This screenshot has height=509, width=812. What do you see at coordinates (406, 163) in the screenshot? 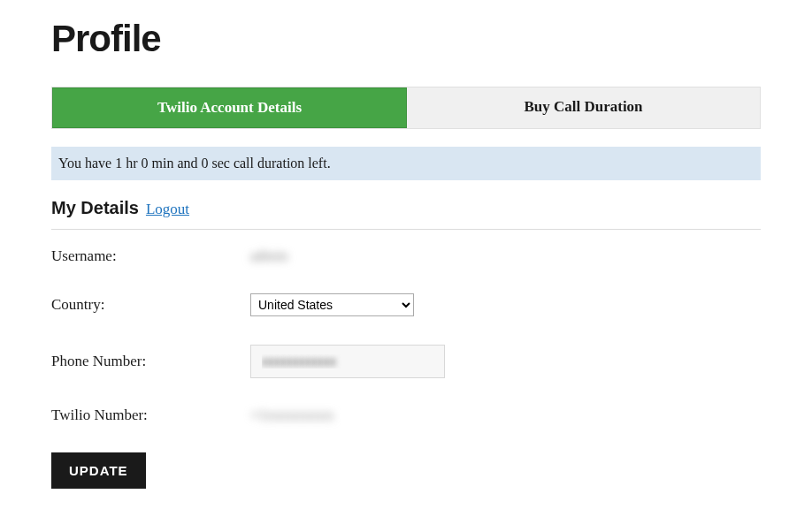
I see `call-duration-info: You have 1 hr 0 min and 0 sec call durat…` at bounding box center [406, 163].